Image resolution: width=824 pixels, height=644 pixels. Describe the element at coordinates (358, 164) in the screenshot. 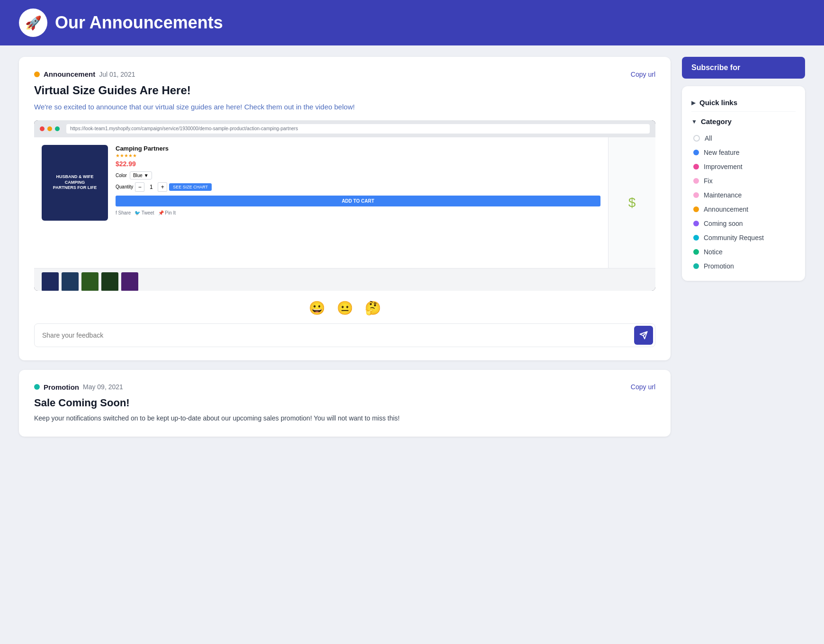

I see `price: $22.99` at that location.